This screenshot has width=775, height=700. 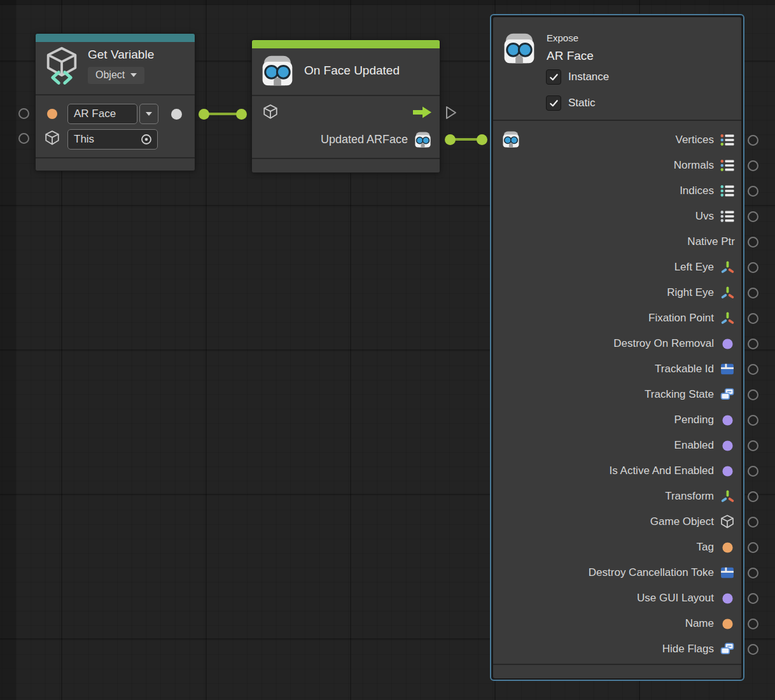 What do you see at coordinates (617, 573) in the screenshot?
I see `port-row: Destroy Cancellation Toke` at bounding box center [617, 573].